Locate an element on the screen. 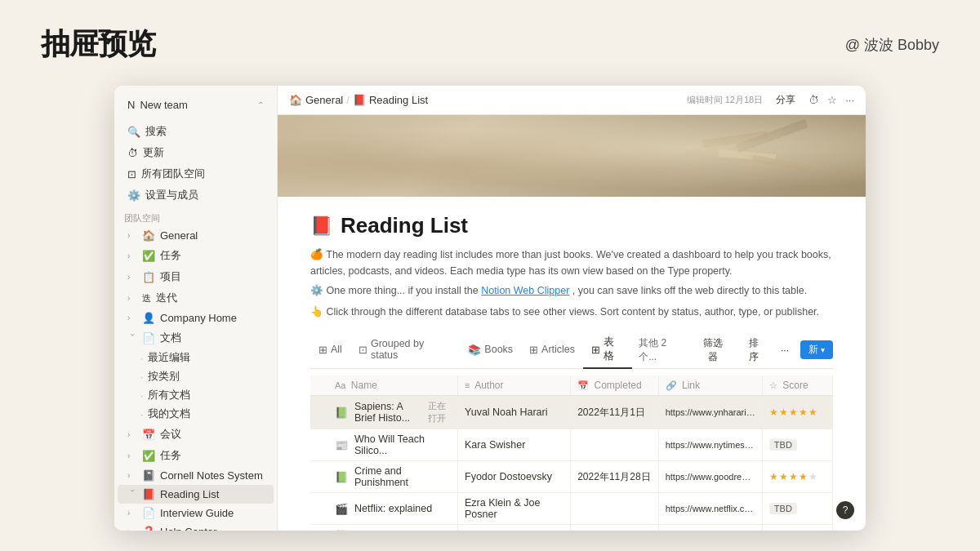 This screenshot has height=551, width=980. tasks2-icon: ✅ is located at coordinates (149, 455).